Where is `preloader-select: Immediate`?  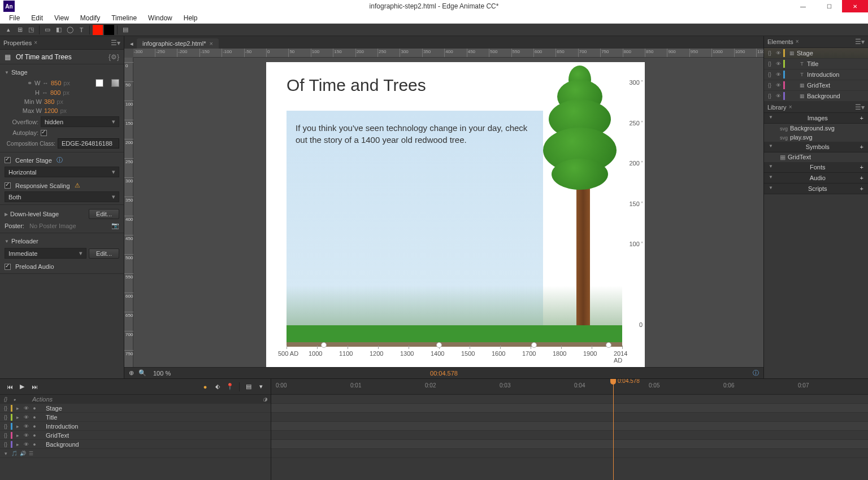
preloader-select: Immediate is located at coordinates (45, 253).